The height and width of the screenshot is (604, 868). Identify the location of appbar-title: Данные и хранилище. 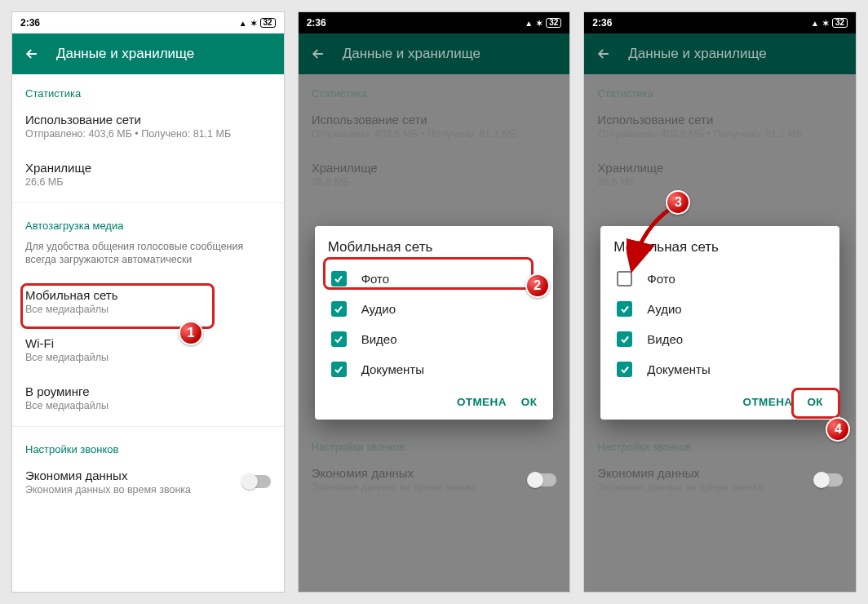
(697, 54).